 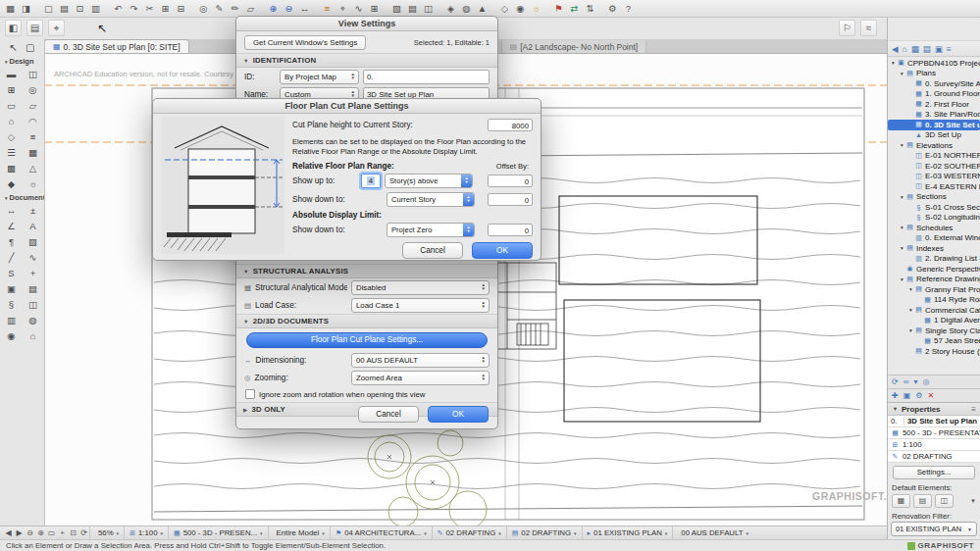 What do you see at coordinates (305, 43) in the screenshot?
I see `get-current-window-settings-button: Get Current Window's Settings` at bounding box center [305, 43].